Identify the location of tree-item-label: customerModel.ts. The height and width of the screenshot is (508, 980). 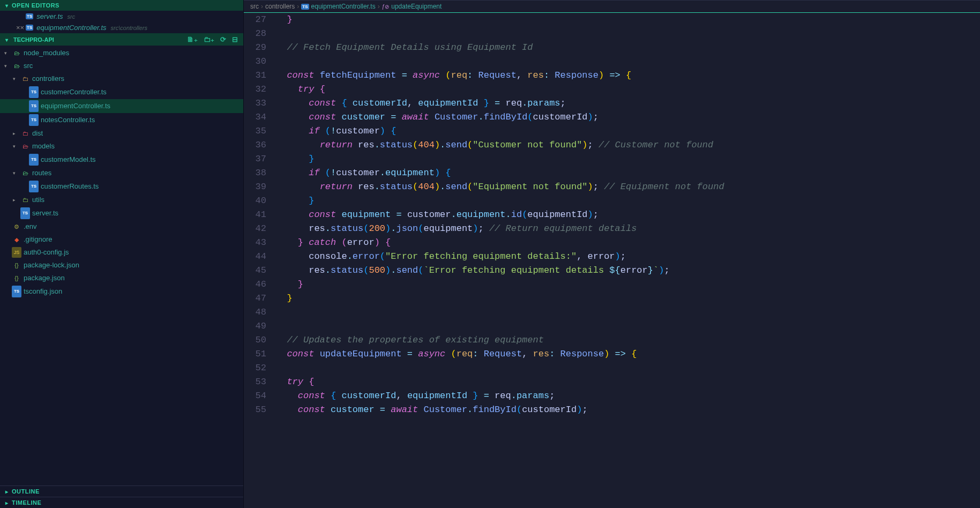
(69, 160).